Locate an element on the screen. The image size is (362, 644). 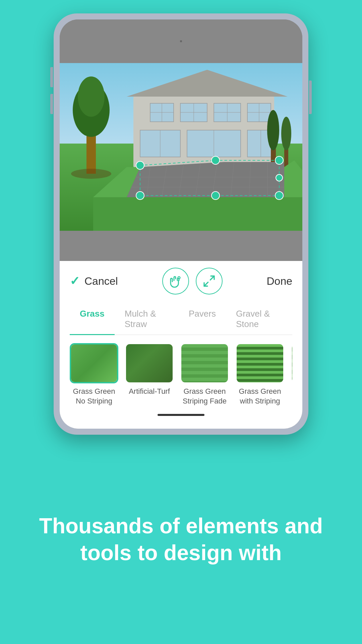
check-icon: ✓ is located at coordinates (75, 281).